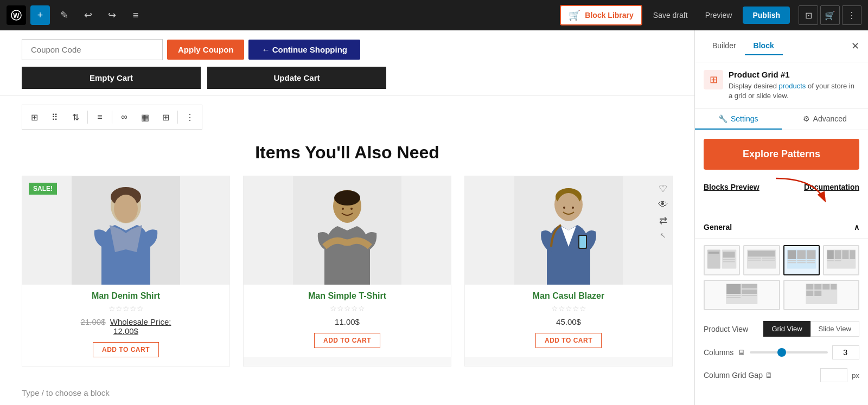 The width and height of the screenshot is (868, 405). Describe the element at coordinates (100, 117) in the screenshot. I see `toolbar-align-button: ≡` at that location.